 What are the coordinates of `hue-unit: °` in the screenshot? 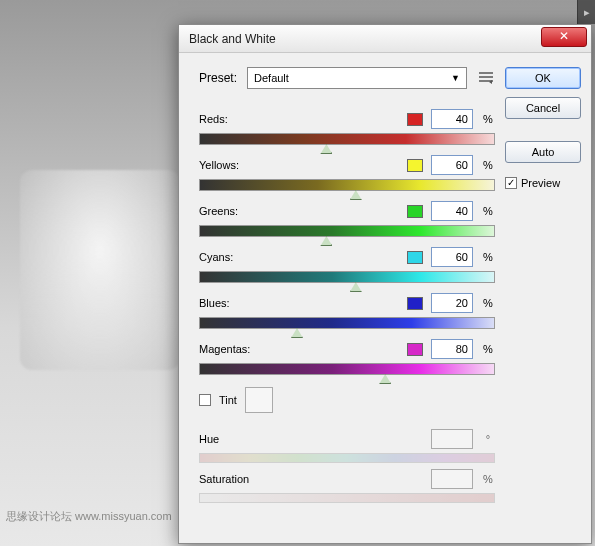 It's located at (488, 439).